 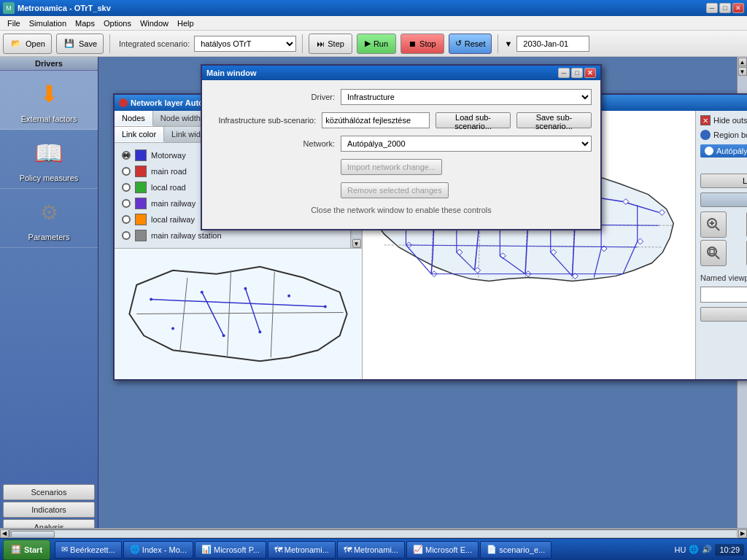 I want to click on indicators-button: Indicators, so click(x=49, y=510).